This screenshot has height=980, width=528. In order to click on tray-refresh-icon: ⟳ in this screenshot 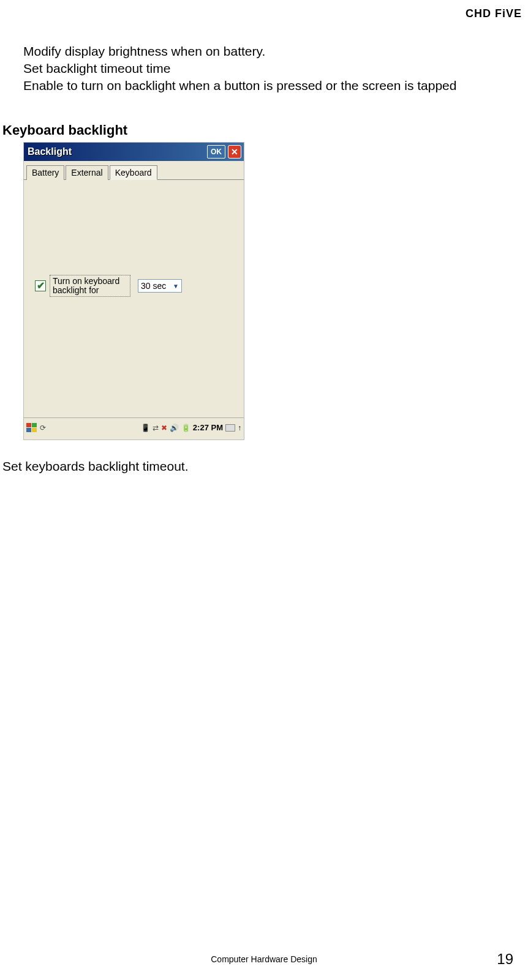, I will do `click(43, 428)`.